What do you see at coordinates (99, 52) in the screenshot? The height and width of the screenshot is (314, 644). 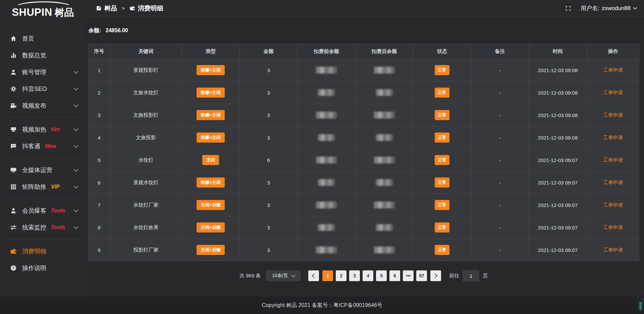 I see `column-header: 序号` at bounding box center [99, 52].